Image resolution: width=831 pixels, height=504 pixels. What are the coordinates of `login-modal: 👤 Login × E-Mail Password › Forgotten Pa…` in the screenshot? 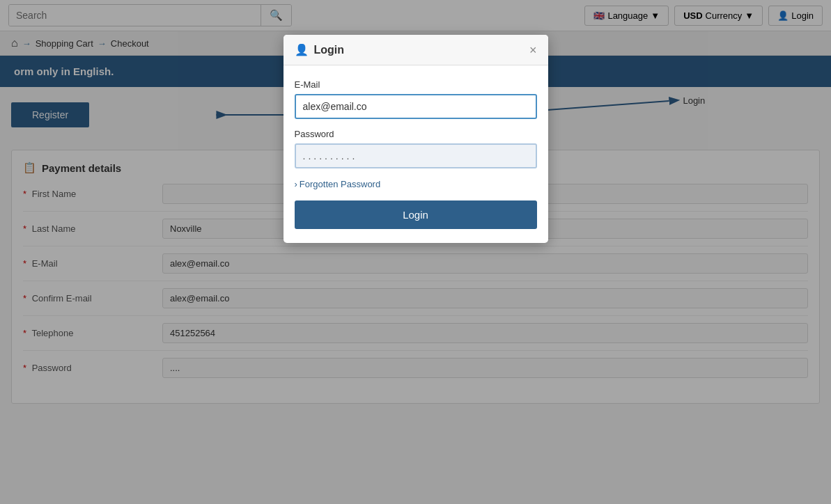 It's located at (416, 139).